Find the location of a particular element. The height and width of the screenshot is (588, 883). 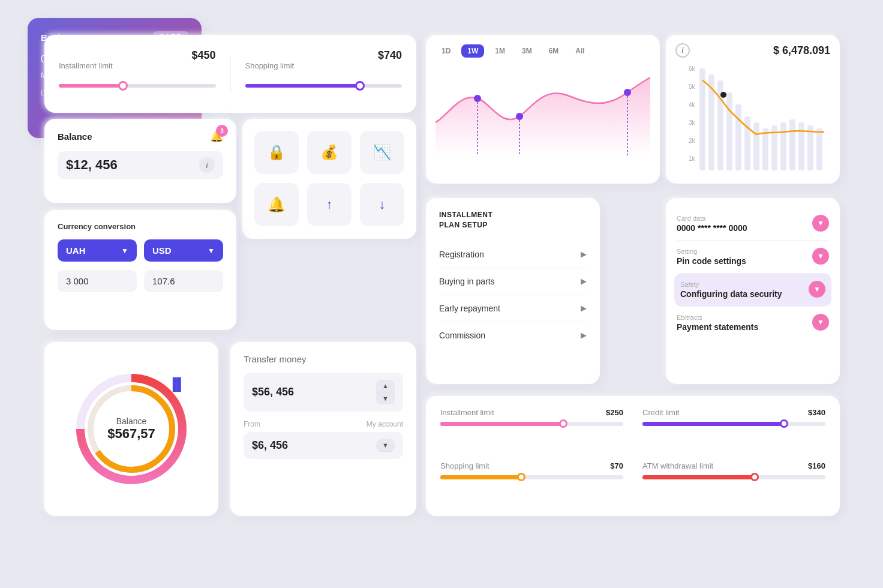

bar-chart-svg: 6k 5k 4k 3k 2k 1k is located at coordinates (753, 119).